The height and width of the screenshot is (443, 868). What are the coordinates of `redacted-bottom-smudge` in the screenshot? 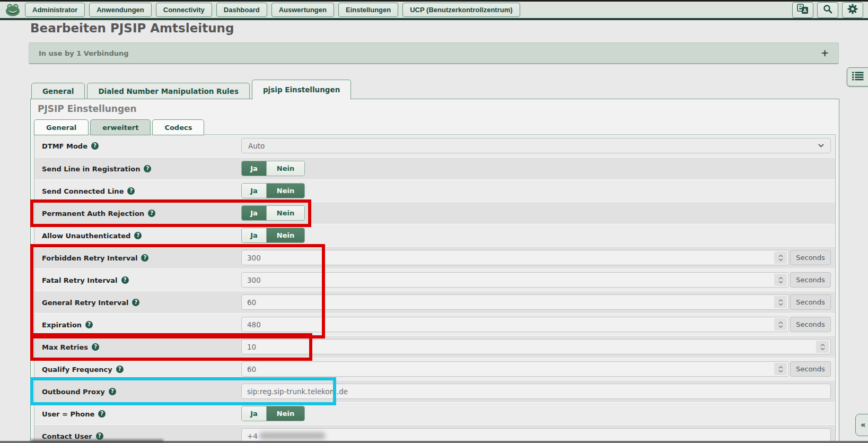 It's located at (97, 441).